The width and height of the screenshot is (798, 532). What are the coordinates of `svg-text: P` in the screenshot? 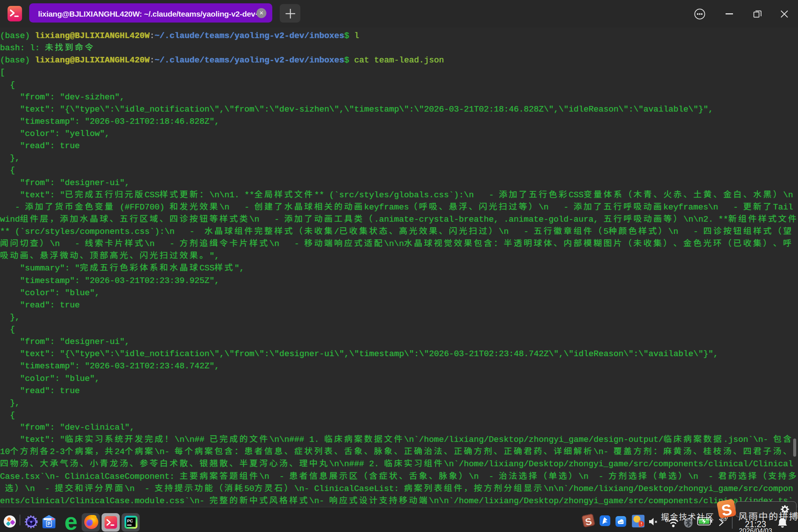 It's located at (49, 524).